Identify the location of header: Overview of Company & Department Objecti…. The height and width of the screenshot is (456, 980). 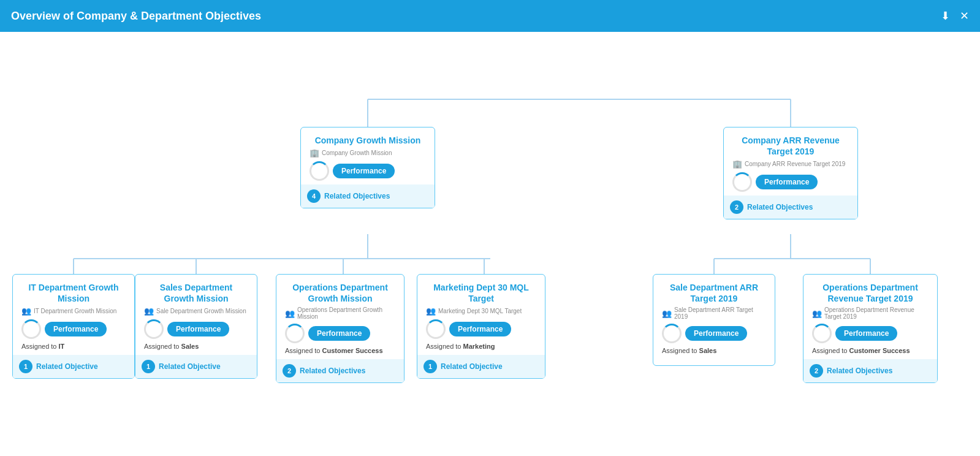
(490, 16).